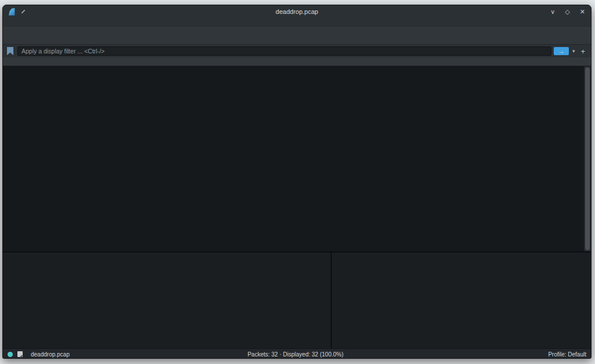 This screenshot has width=595, height=364. What do you see at coordinates (10, 354) in the screenshot?
I see `expert-info-icon` at bounding box center [10, 354].